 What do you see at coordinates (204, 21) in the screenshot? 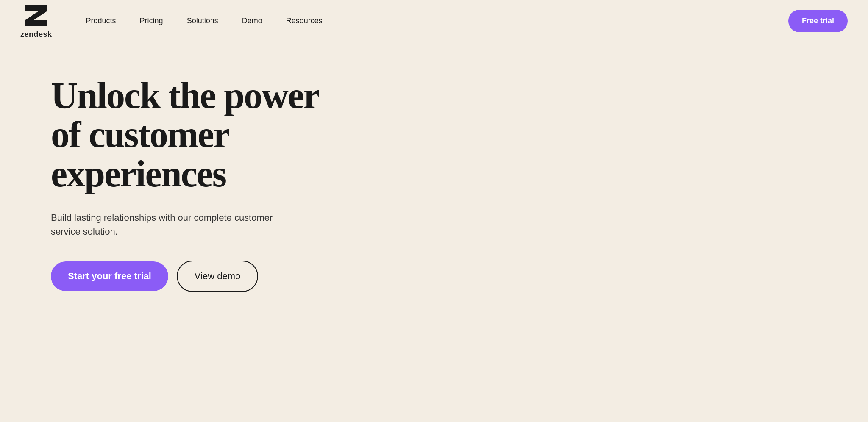
I see `nav-links: Products Pricing Solutions Demo Resource…` at bounding box center [204, 21].